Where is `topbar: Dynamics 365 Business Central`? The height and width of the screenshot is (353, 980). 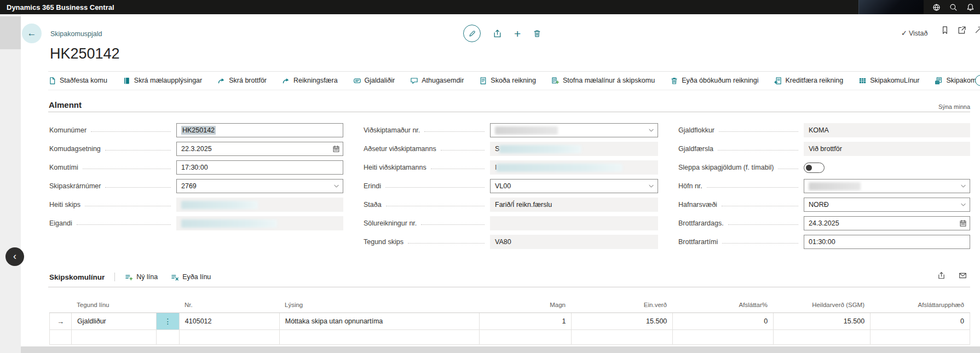 topbar: Dynamics 365 Business Central is located at coordinates (490, 7).